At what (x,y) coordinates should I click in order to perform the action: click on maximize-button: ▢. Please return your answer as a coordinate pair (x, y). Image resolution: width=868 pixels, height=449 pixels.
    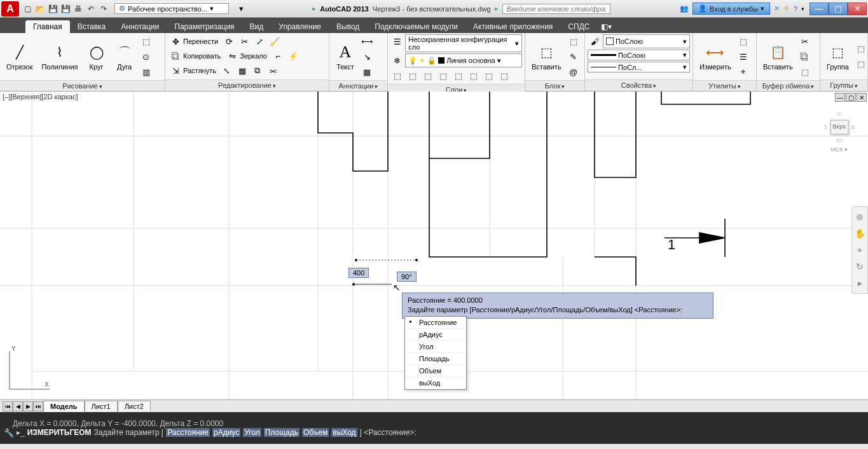
    Looking at the image, I should click on (838, 9).